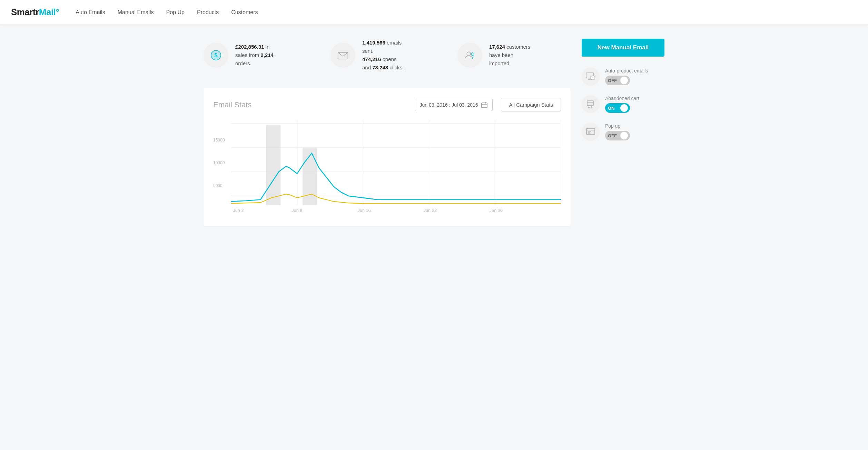 This screenshot has width=868, height=450. What do you see at coordinates (372, 59) in the screenshot?
I see `emails-opens: 474,216` at bounding box center [372, 59].